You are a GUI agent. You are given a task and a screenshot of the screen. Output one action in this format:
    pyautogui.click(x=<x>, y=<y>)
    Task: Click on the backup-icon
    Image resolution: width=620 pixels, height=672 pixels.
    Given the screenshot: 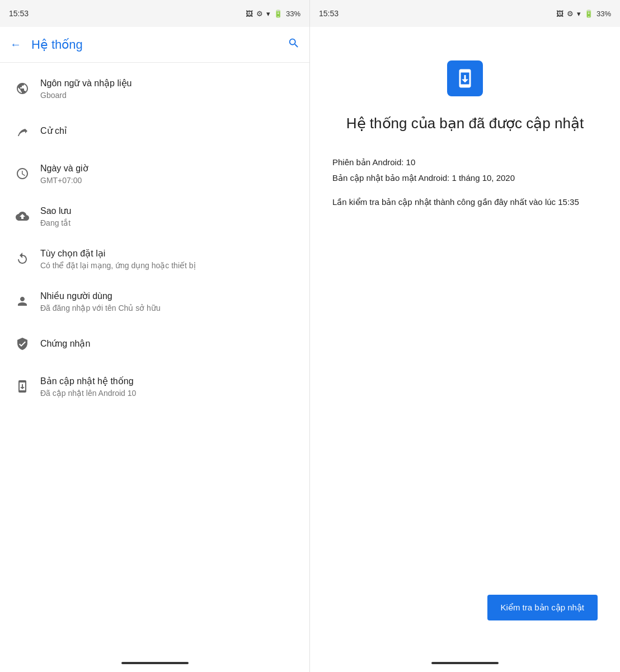 What is the action you would take?
    pyautogui.click(x=22, y=216)
    